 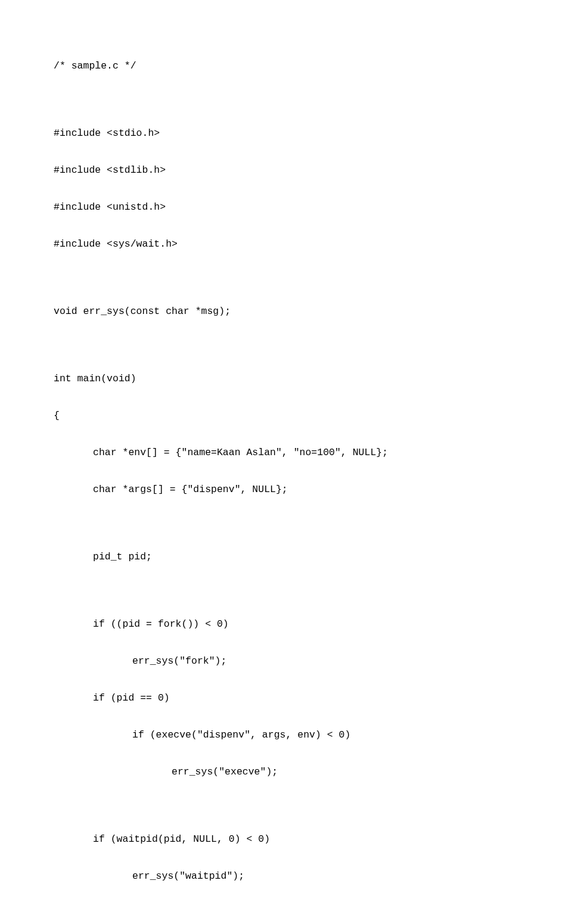 I want to click on code-line: pid_t pid;, so click(x=286, y=558).